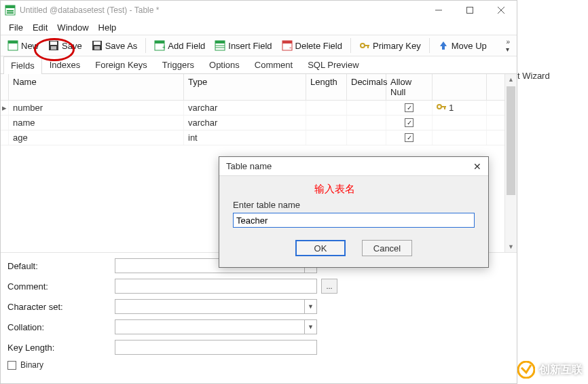 Image resolution: width=588 pixels, height=384 pixels. Describe the element at coordinates (354, 220) in the screenshot. I see `table-name-input` at that location.